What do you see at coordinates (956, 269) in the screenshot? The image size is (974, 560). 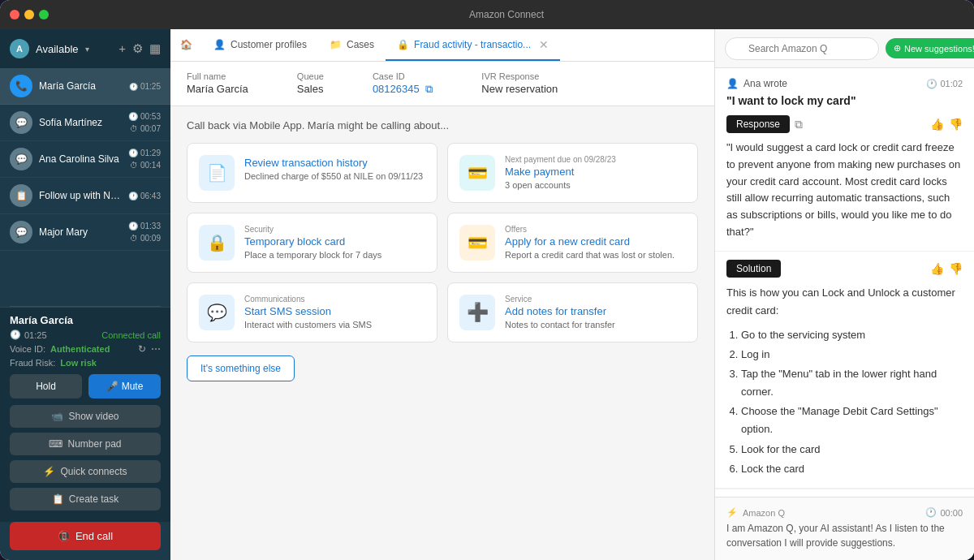 I see `thumbs-down-solution-icon: 👎` at bounding box center [956, 269].